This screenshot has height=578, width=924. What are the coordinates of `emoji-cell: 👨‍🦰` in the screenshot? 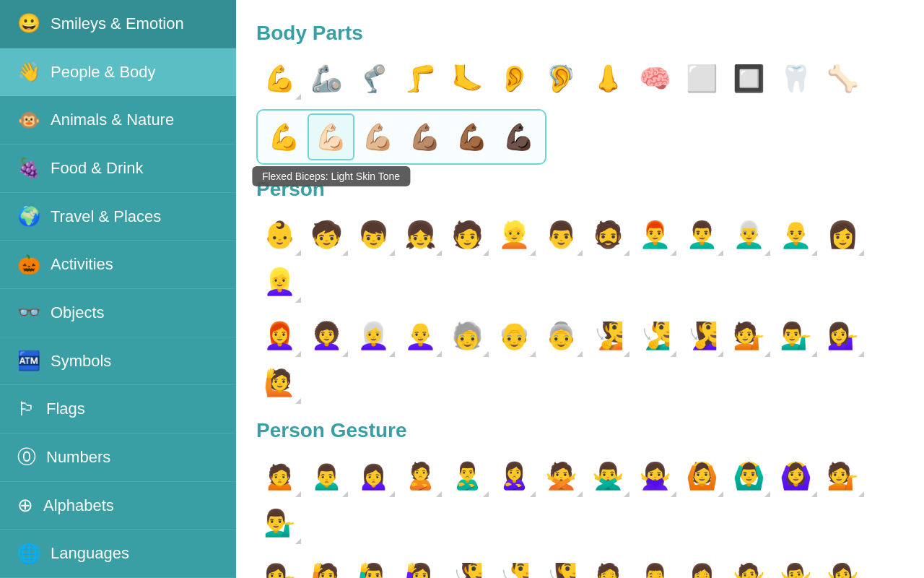 It's located at (655, 234).